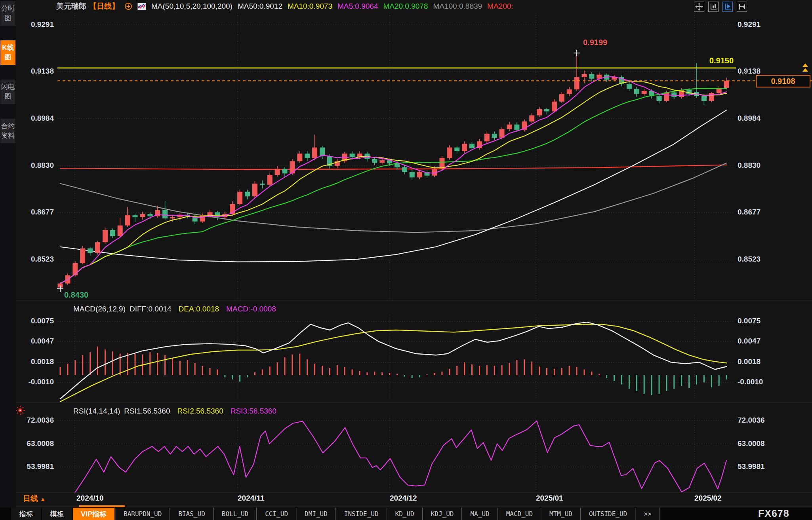  What do you see at coordinates (500, 6) in the screenshot?
I see `ma200-value: MA200:` at bounding box center [500, 6].